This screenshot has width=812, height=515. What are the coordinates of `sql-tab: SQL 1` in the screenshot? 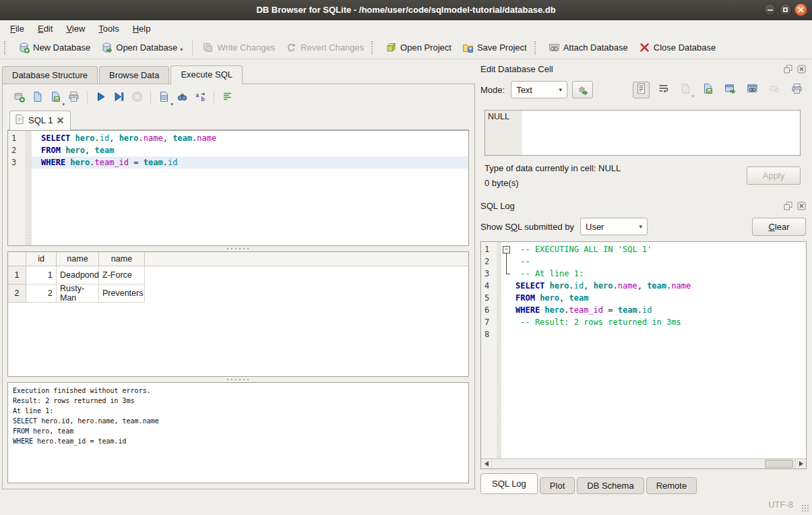 It's located at (40, 120).